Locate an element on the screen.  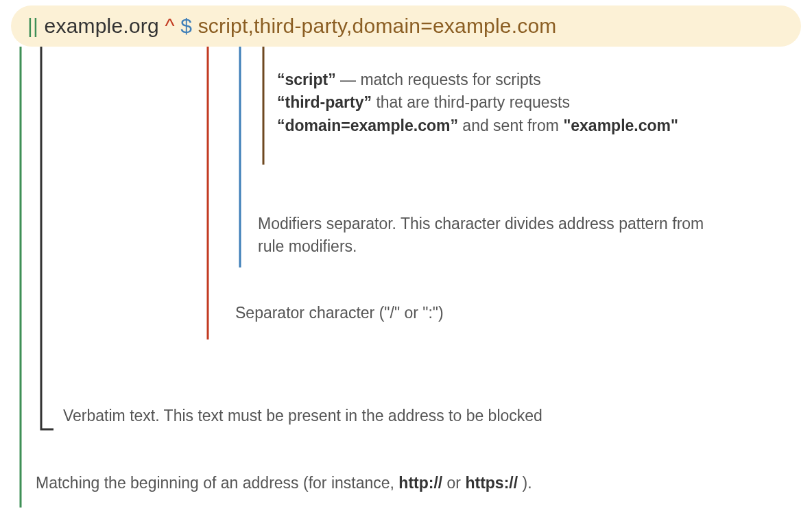
bold-domain: "example.com" is located at coordinates (621, 126).